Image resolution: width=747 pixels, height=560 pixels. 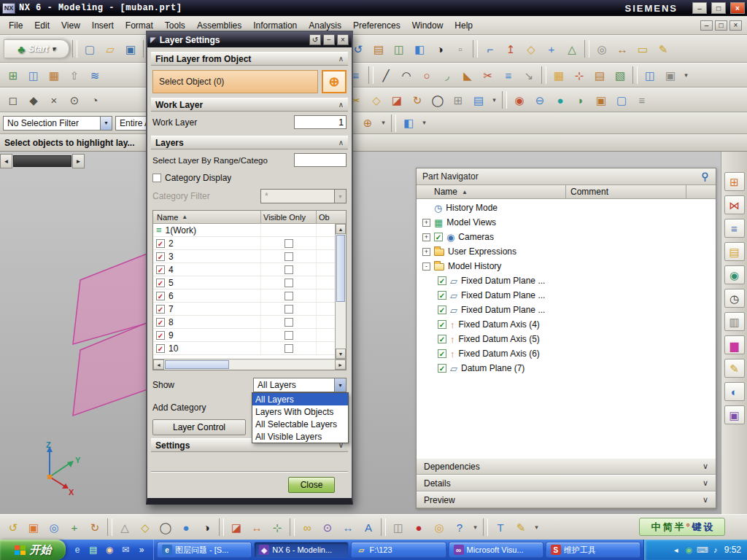 What do you see at coordinates (496, 550) in the screenshot?
I see `taskbar-task: ∞Microsoft Visu...` at bounding box center [496, 550].